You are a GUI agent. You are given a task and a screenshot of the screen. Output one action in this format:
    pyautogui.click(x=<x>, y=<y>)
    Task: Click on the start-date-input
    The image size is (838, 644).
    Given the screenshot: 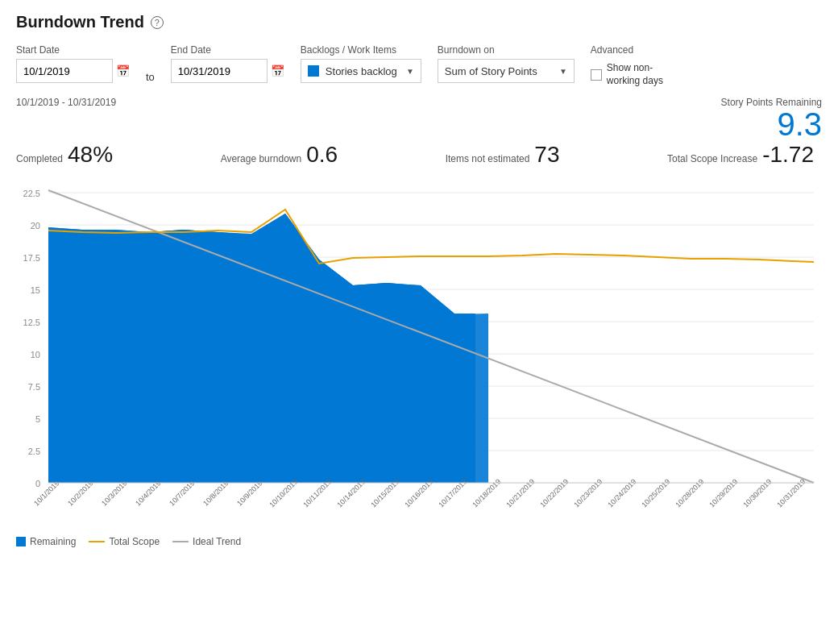 What is the action you would take?
    pyautogui.click(x=64, y=71)
    